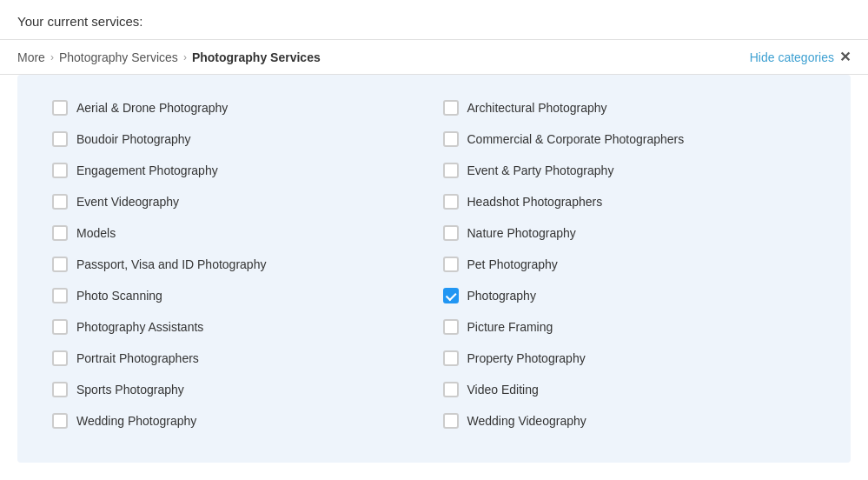 The width and height of the screenshot is (868, 480). Describe the element at coordinates (503, 390) in the screenshot. I see `category-label-video-editing: Video Editing` at that location.